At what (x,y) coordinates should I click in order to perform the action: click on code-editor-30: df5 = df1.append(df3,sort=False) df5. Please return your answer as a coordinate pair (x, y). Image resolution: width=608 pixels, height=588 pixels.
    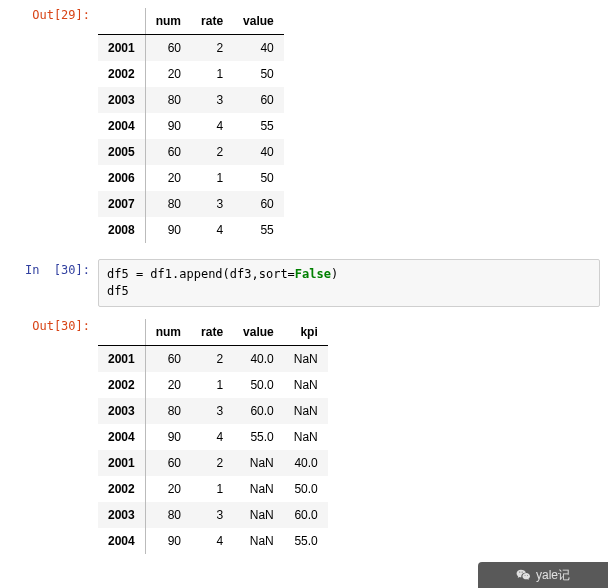
    Looking at the image, I should click on (349, 283).